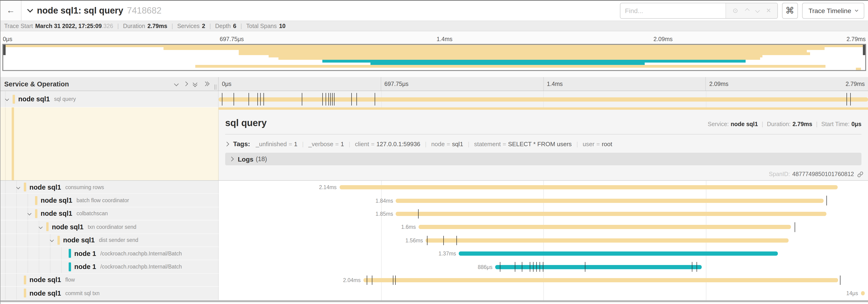 The width and height of the screenshot is (868, 304). I want to click on minimap-canvas, so click(434, 57).